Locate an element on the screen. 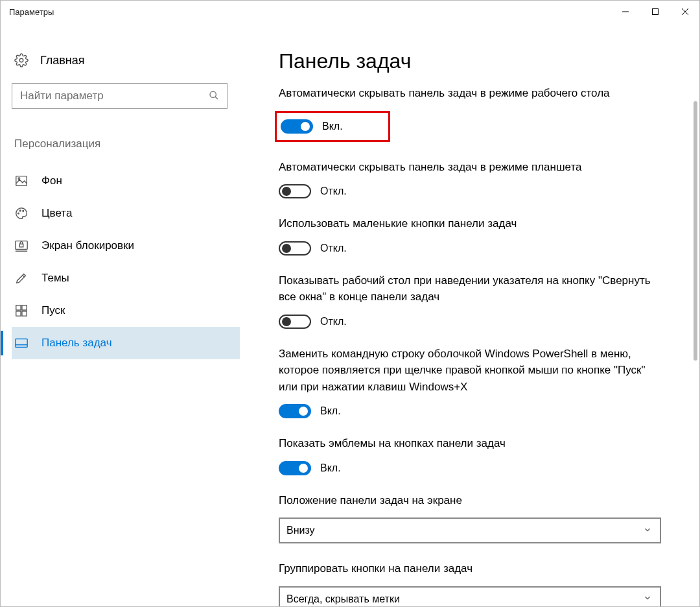 This screenshot has height=607, width=700. search-box is located at coordinates (119, 96).